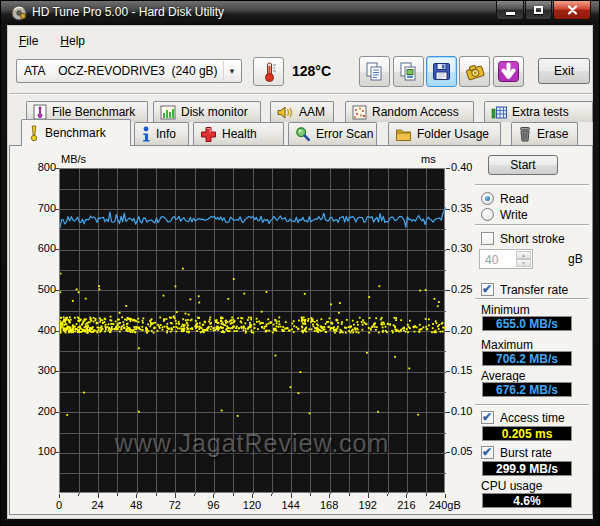  I want to click on y-left-tick-label: 300, so click(43, 370).